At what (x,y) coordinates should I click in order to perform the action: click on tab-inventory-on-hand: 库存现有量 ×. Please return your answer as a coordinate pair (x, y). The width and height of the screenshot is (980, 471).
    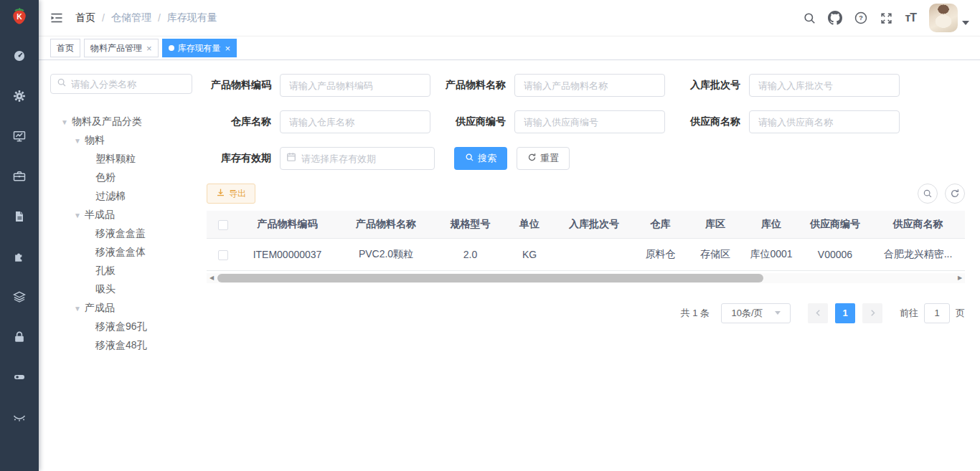
    Looking at the image, I should click on (199, 48).